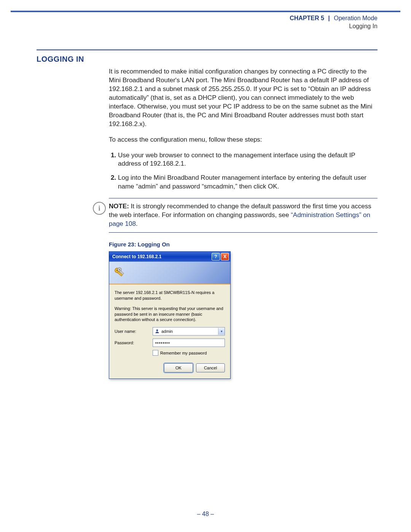  Describe the element at coordinates (170, 257) in the screenshot. I see `dialog-titlebar: Connect to 192.168.2.1 ? X` at that location.